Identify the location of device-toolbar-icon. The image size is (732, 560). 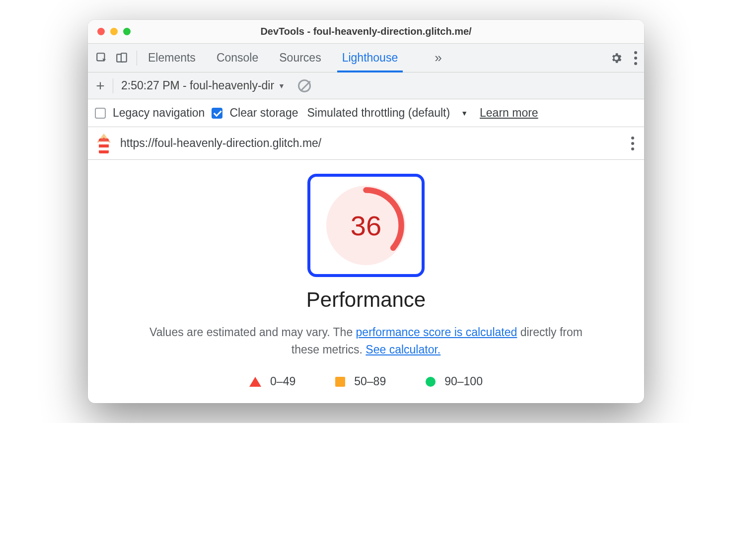
(122, 58).